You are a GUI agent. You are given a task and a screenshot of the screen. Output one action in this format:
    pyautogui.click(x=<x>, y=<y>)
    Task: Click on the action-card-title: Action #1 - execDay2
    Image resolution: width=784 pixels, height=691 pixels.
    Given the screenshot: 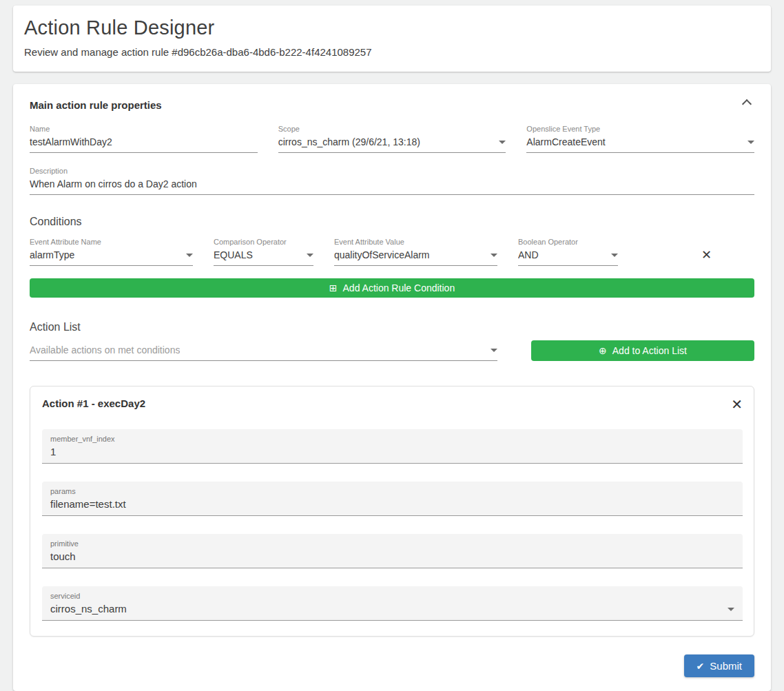 What is the action you would take?
    pyautogui.click(x=94, y=404)
    